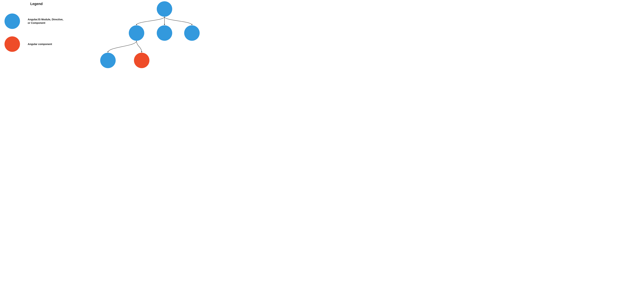 This screenshot has width=644, height=302. Describe the element at coordinates (12, 44) in the screenshot. I see `legend-swatch-orange-icon` at that location.